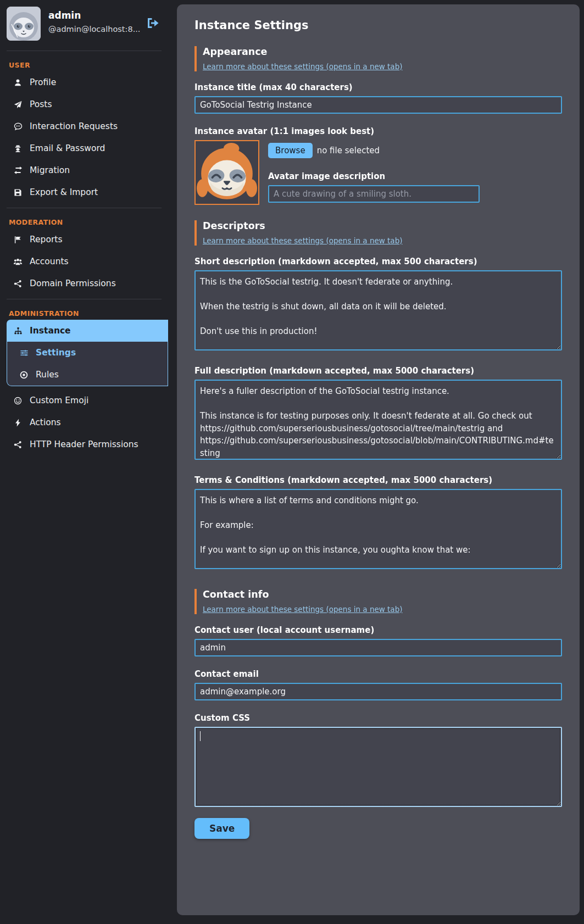 The width and height of the screenshot is (584, 924). What do you see at coordinates (378, 674) in the screenshot?
I see `contact-email-label: Contact email` at bounding box center [378, 674].